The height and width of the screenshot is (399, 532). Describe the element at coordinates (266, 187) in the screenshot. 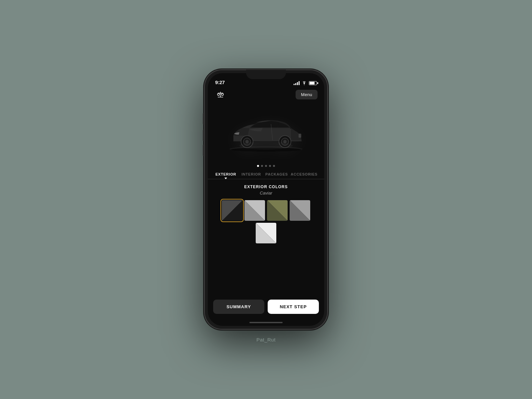

I see `section-title: EXTERIOR COLORS` at that location.